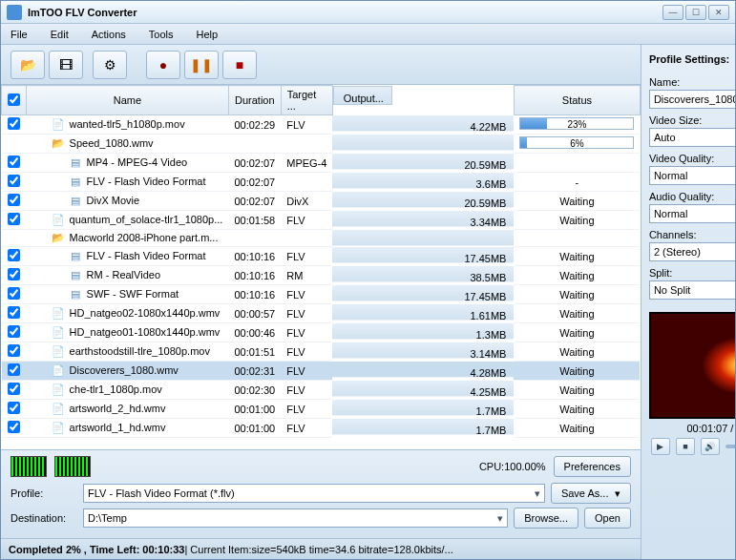  What do you see at coordinates (321, 371) in the screenshot?
I see `table-row: 📄 Discoverers_1080.wmv00:02:31FLV4.28MBW…` at bounding box center [321, 371].